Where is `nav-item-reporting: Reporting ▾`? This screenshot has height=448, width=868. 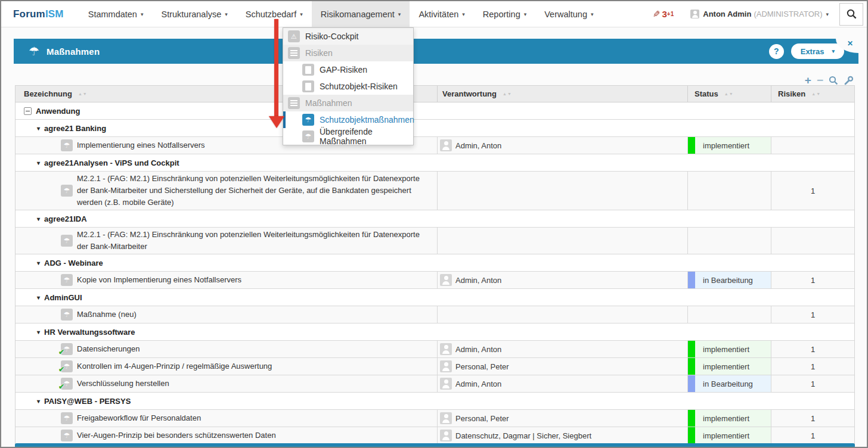 nav-item-reporting: Reporting ▾ is located at coordinates (504, 14).